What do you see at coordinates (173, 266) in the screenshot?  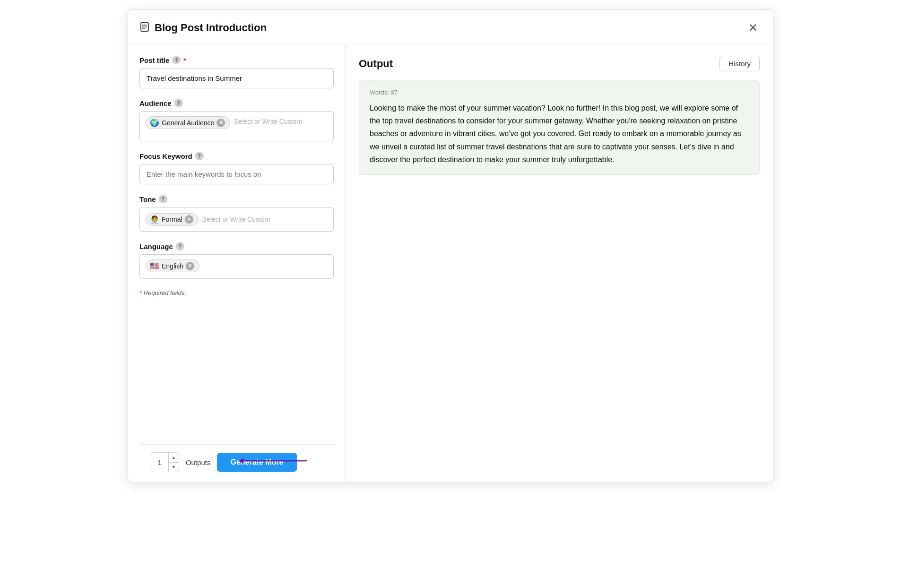 I see `language-tag: 🇺🇸 English ✕` at bounding box center [173, 266].